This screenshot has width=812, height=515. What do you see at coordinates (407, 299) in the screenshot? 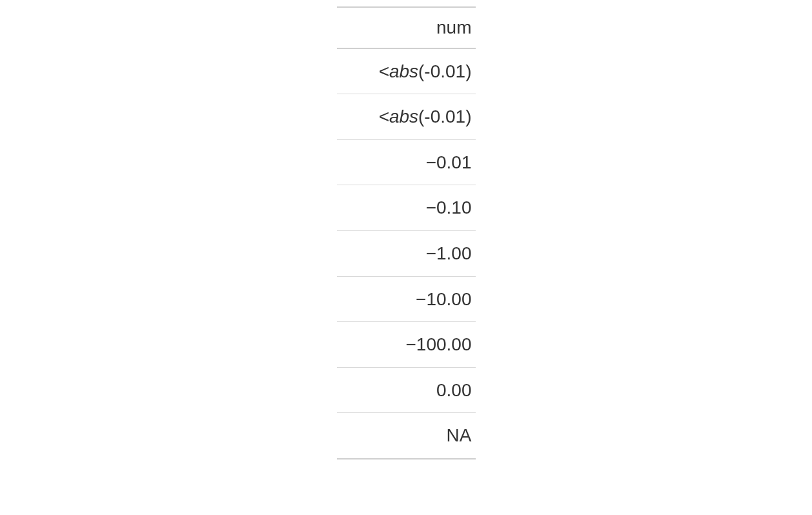
I see `cell-value: −10.00` at bounding box center [407, 299].